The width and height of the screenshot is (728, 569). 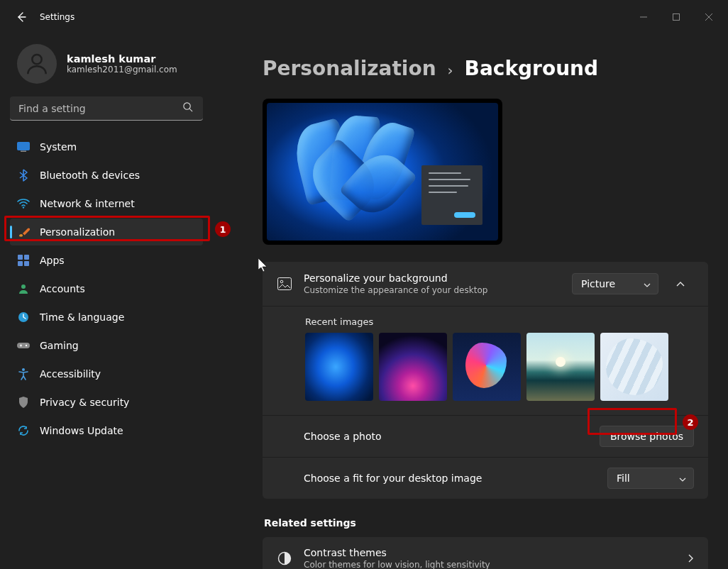 I want to click on minimize-icon, so click(x=644, y=17).